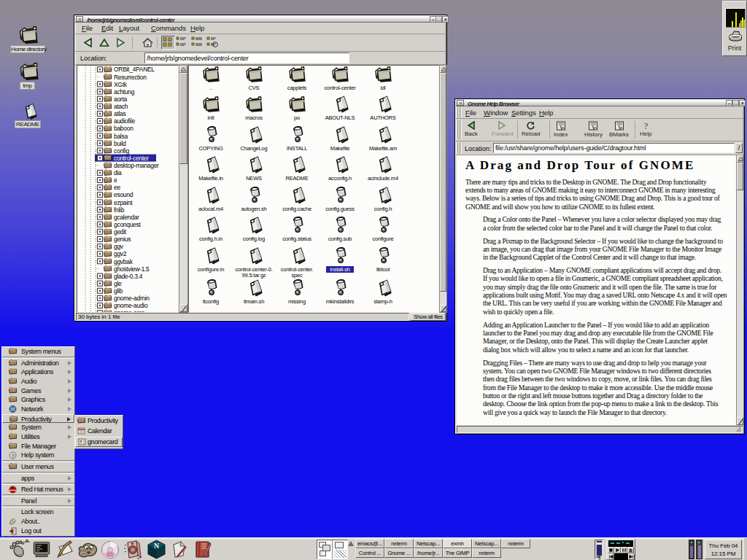 Image resolution: width=747 pixels, height=560 pixels. I want to click on svg-text: ggv, so click(119, 246).